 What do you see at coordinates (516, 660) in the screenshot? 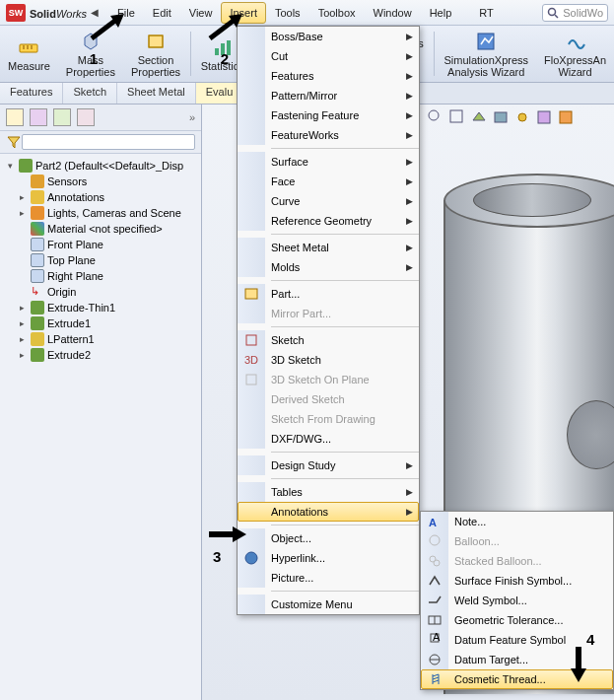
I see `annot-datumt: Datum Target...` at bounding box center [516, 660].